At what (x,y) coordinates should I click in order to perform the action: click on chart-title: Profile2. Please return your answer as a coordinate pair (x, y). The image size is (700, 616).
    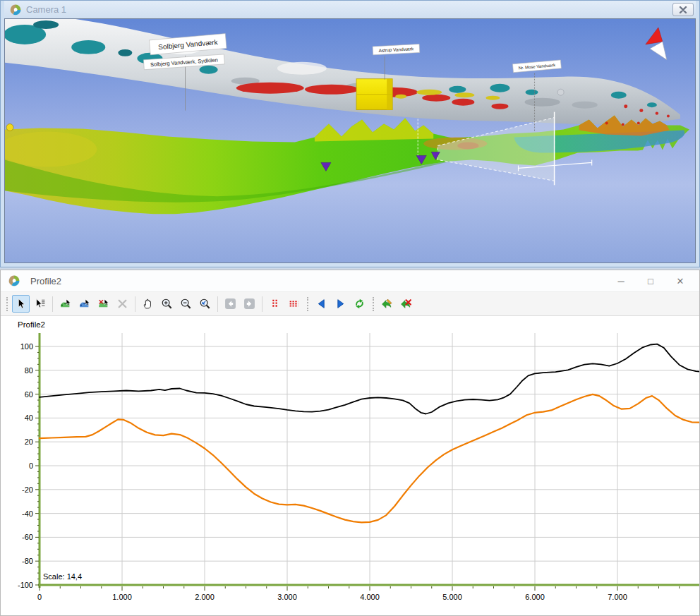
    Looking at the image, I should click on (31, 325).